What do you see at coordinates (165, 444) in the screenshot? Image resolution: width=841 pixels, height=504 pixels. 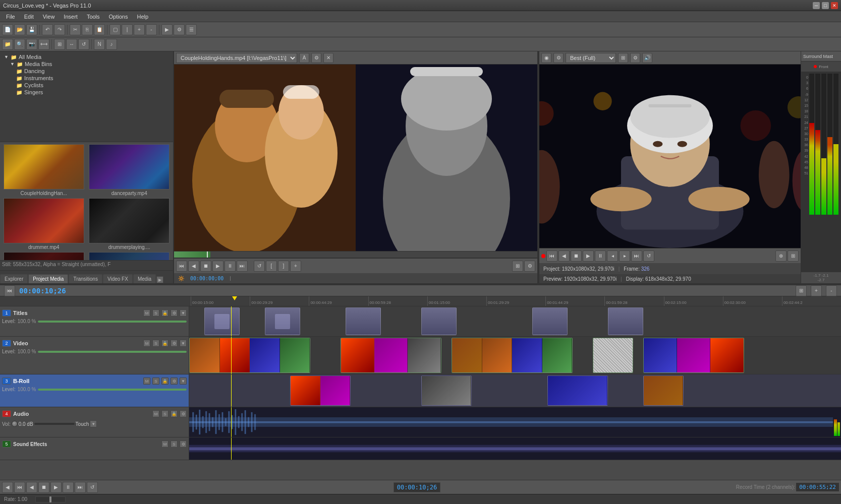 I see `track-mute-5: M` at bounding box center [165, 444].